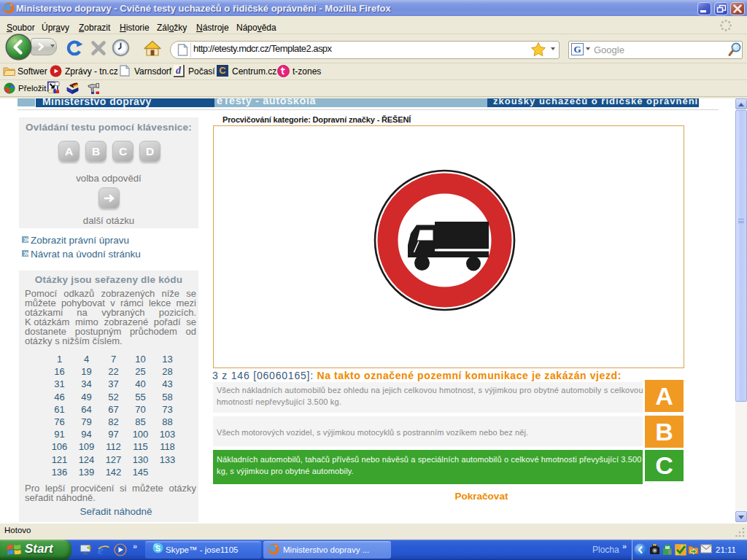  What do you see at coordinates (158, 548) in the screenshot?
I see `svg-text: S` at bounding box center [158, 548].